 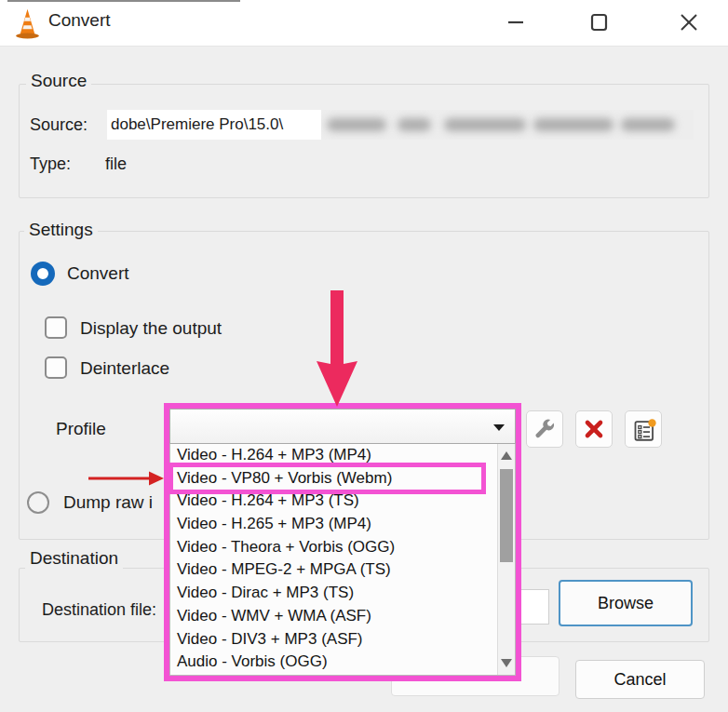 I want to click on close-button, so click(x=689, y=22).